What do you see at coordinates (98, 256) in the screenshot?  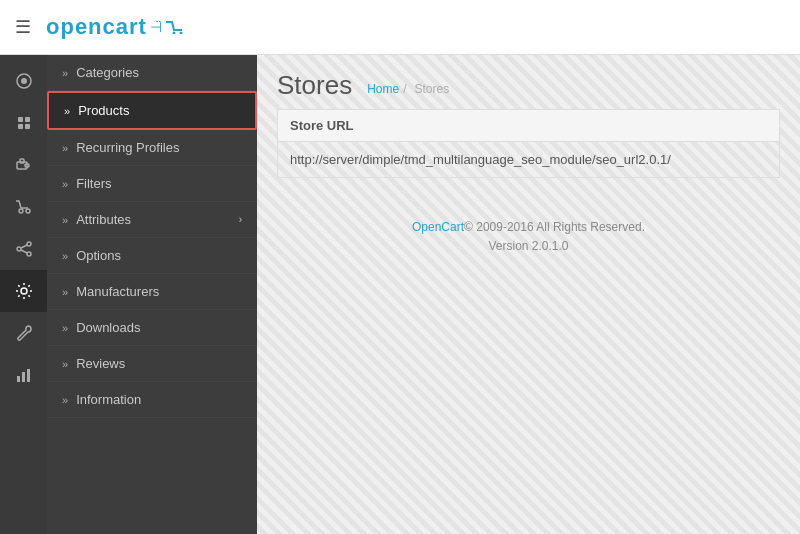 I see `sidebar-item-label-options: Options` at bounding box center [98, 256].